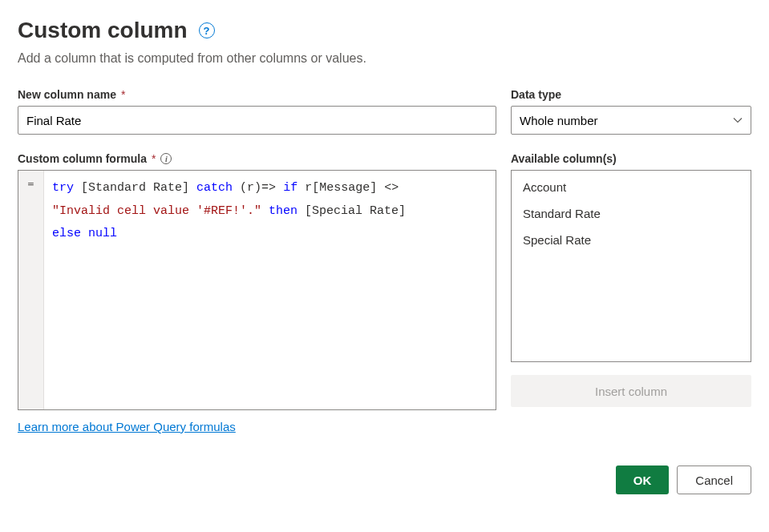 Image resolution: width=769 pixels, height=532 pixels. Describe the element at coordinates (257, 120) in the screenshot. I see `new-column-name-input` at that location.